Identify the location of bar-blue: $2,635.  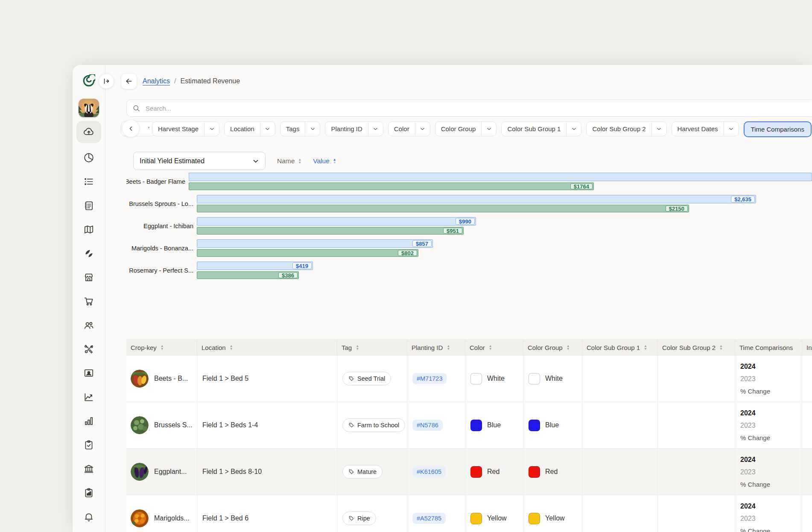
(476, 199).